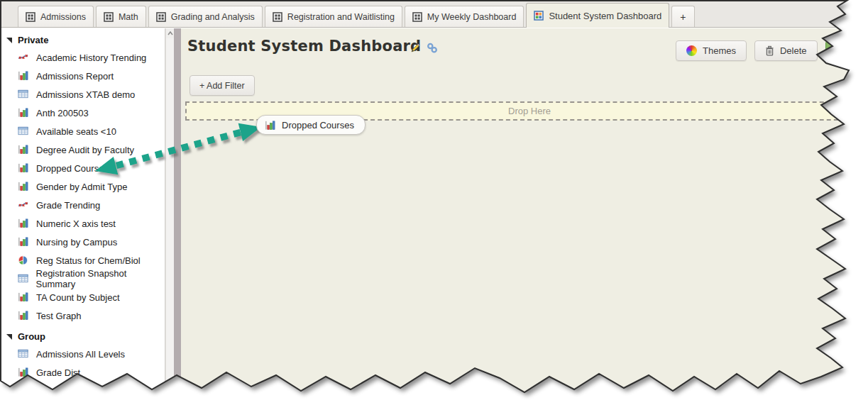 The image size is (868, 405). Describe the element at coordinates (88, 261) in the screenshot. I see `tree-item-label: Reg Status for Chem/Biol` at that location.